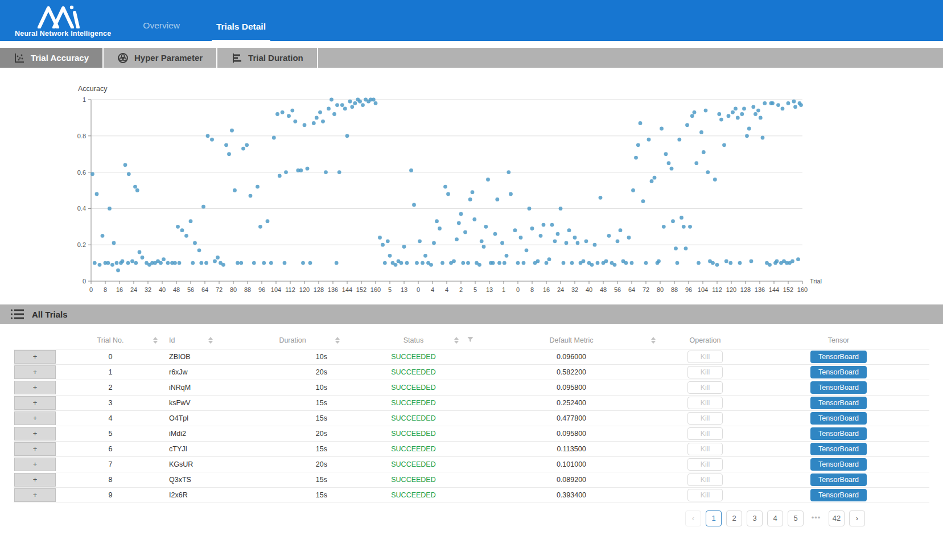 This screenshot has width=943, height=560. Describe the element at coordinates (571, 434) in the screenshot. I see `metric-cell: 0.095800` at that location.